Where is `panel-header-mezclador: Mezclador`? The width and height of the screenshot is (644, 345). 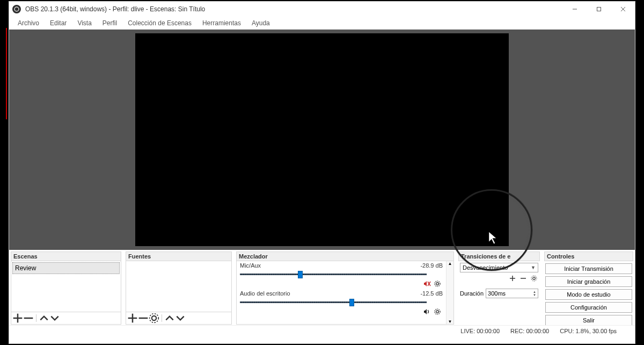
panel-header-mezclador: Mezclador is located at coordinates (345, 256).